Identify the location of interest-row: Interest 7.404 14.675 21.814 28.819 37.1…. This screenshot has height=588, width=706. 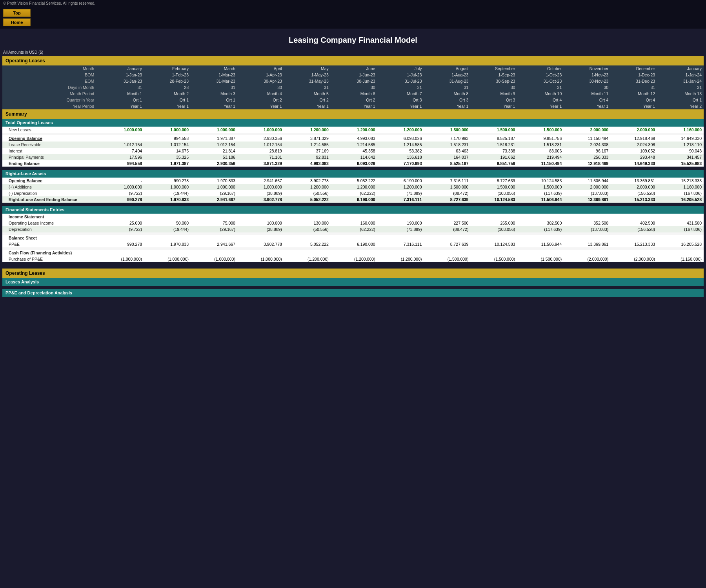
(353, 151).